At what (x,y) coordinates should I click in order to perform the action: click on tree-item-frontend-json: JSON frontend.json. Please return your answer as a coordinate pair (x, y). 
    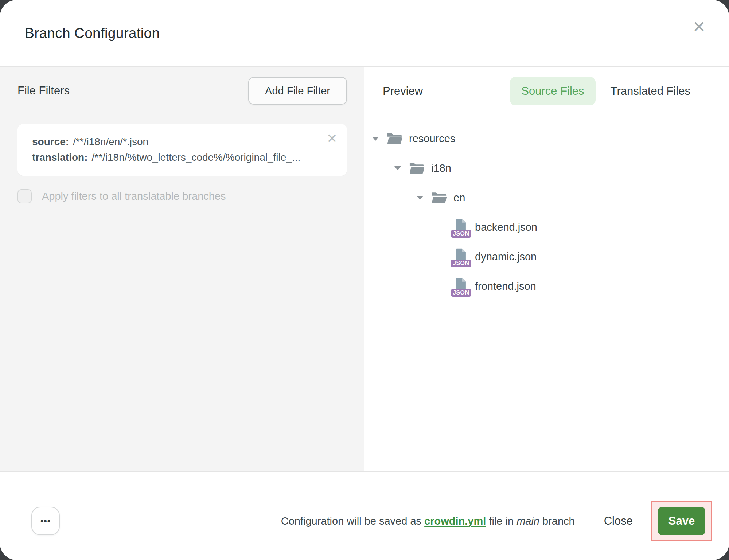
    Looking at the image, I should click on (547, 287).